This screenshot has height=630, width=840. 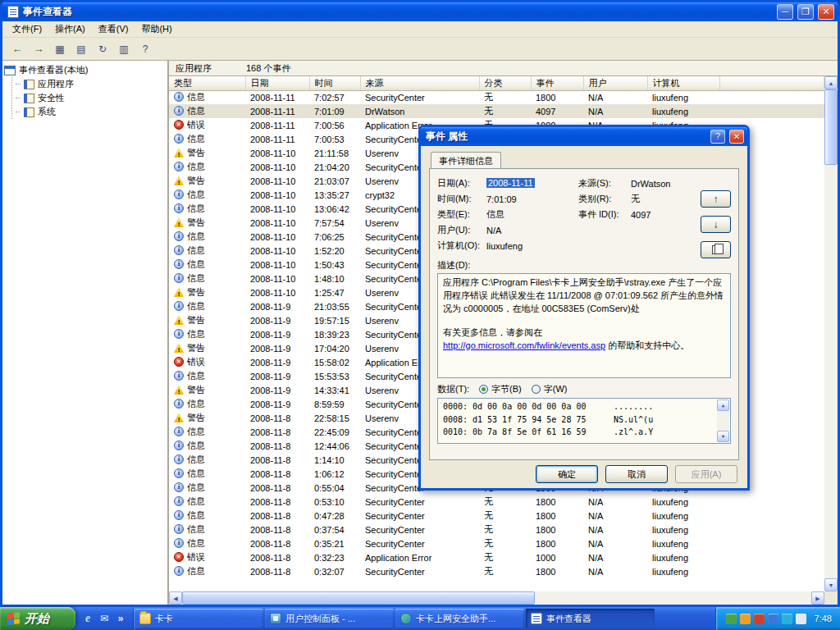 What do you see at coordinates (90, 112) in the screenshot?
I see `tree-item-system: 系统` at bounding box center [90, 112].